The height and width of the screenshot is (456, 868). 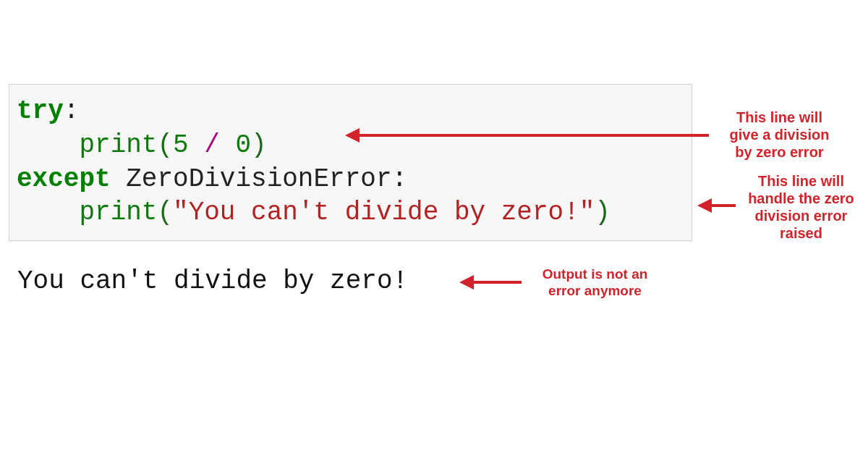 What do you see at coordinates (350, 213) in the screenshot?
I see `code-line-4: print("You can't divide by zero!")` at bounding box center [350, 213].